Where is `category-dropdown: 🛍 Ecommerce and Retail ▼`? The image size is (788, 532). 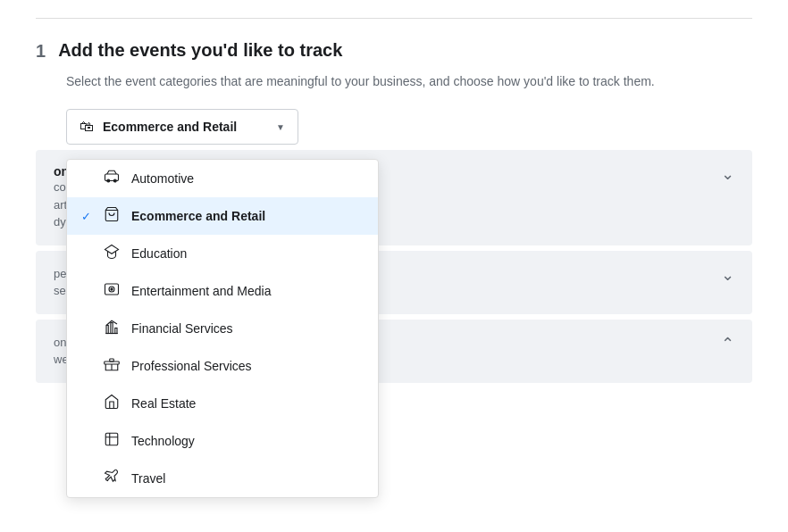
category-dropdown: 🛍 Ecommerce and Retail ▼ is located at coordinates (182, 127).